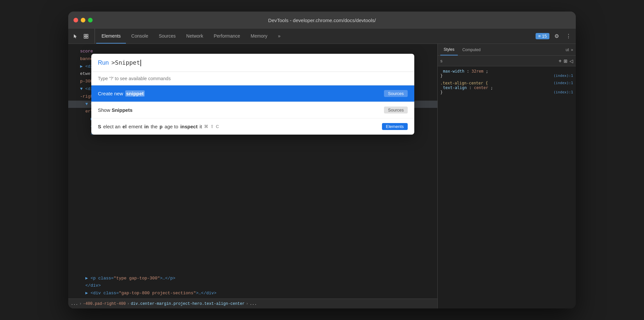  I want to click on css-rule: max-width : 32rem ; } (index):1, so click(507, 74).